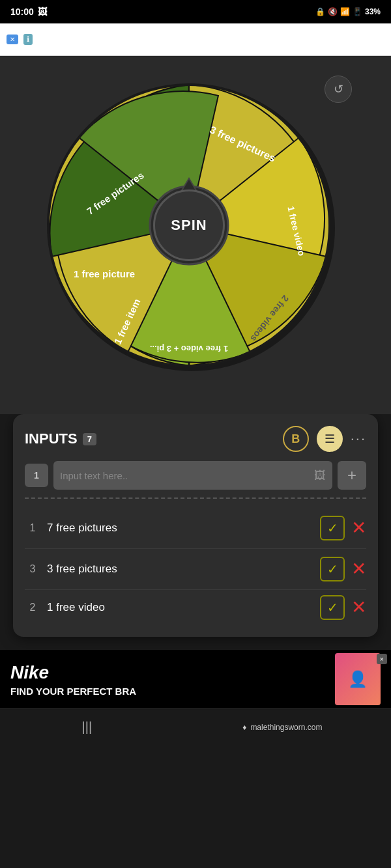  What do you see at coordinates (36, 475) in the screenshot?
I see `input-row-number: 1` at bounding box center [36, 475].